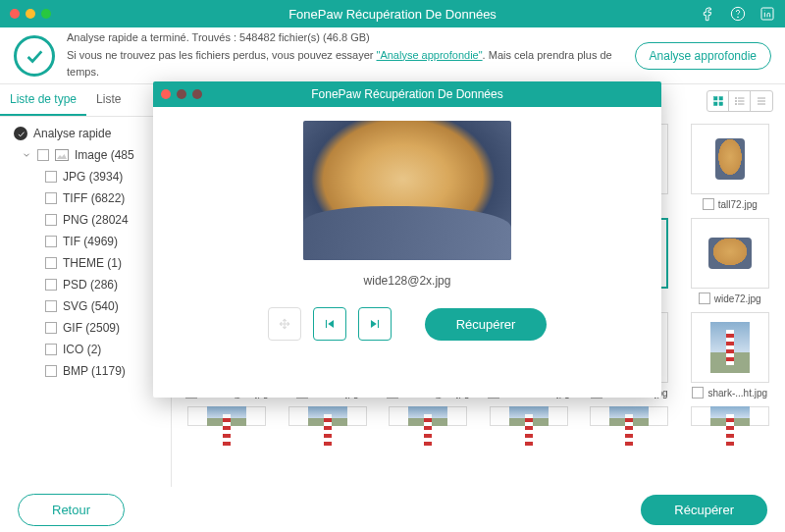 This screenshot has height=532, width=785. Describe the element at coordinates (730, 355) in the screenshot. I see `thumb-cell: shark-...ht.jpg` at that location.